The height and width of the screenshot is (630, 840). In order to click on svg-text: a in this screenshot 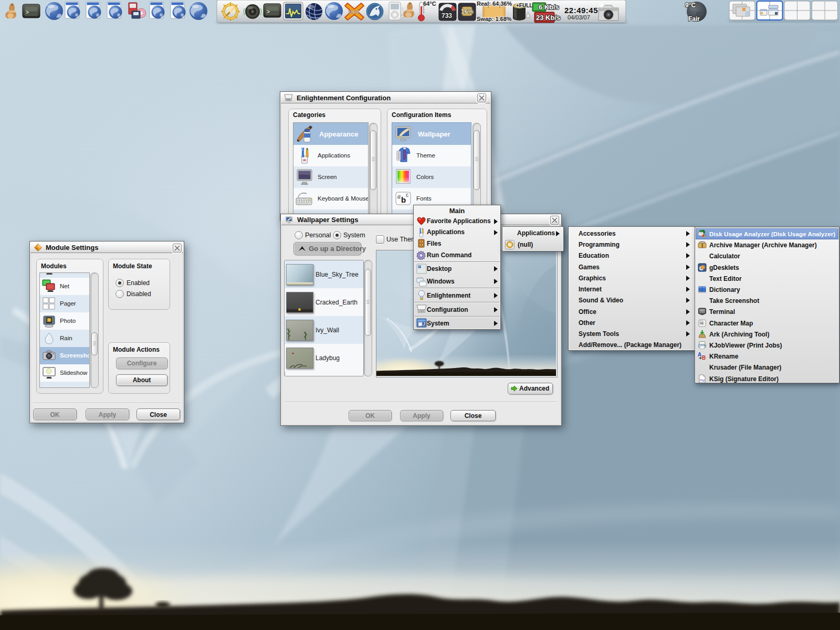, I will do `click(399, 196)`.